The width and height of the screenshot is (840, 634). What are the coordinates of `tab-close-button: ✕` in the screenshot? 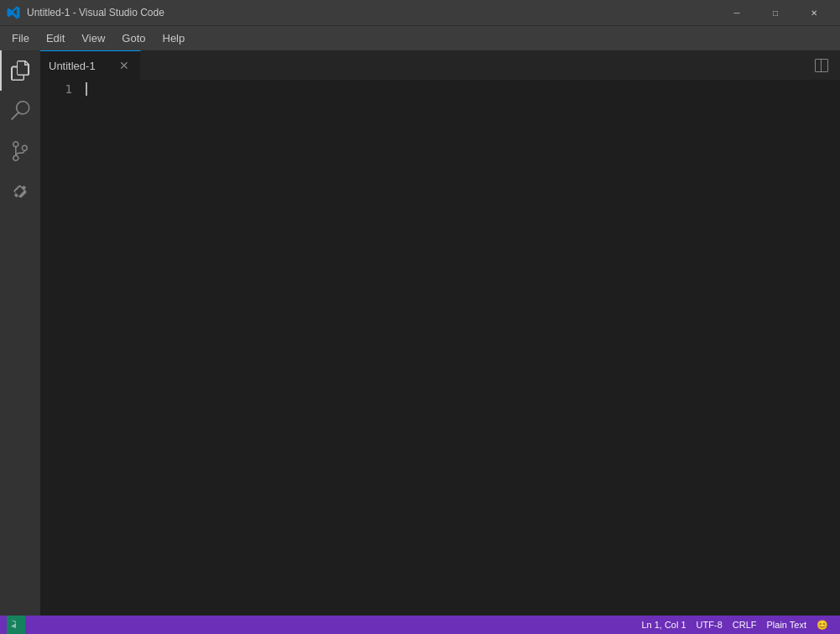 It's located at (124, 65).